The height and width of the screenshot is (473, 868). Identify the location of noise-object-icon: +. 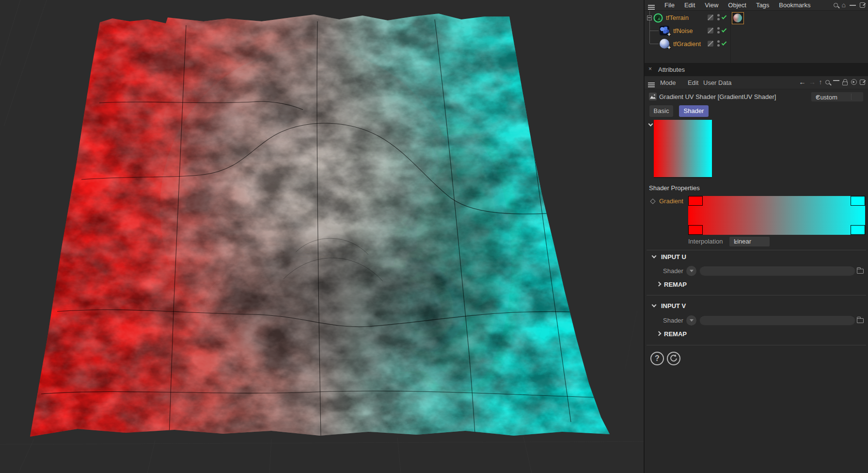
(664, 31).